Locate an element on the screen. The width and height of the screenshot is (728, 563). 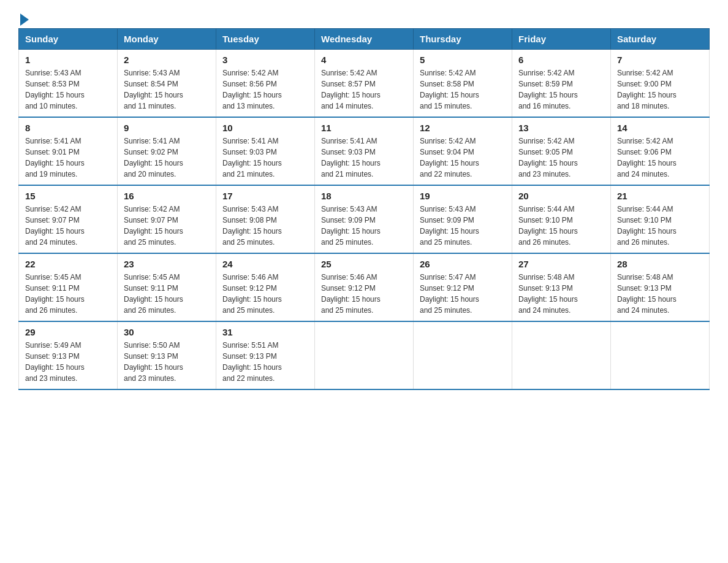
weekday-header-friday: Friday is located at coordinates (561, 39).